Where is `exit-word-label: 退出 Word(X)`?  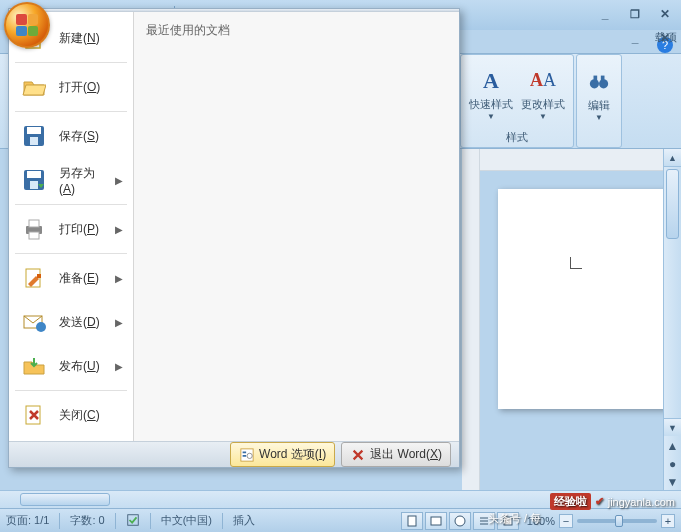
exit-word-label: 退出 Word(X) is located at coordinates (406, 454).